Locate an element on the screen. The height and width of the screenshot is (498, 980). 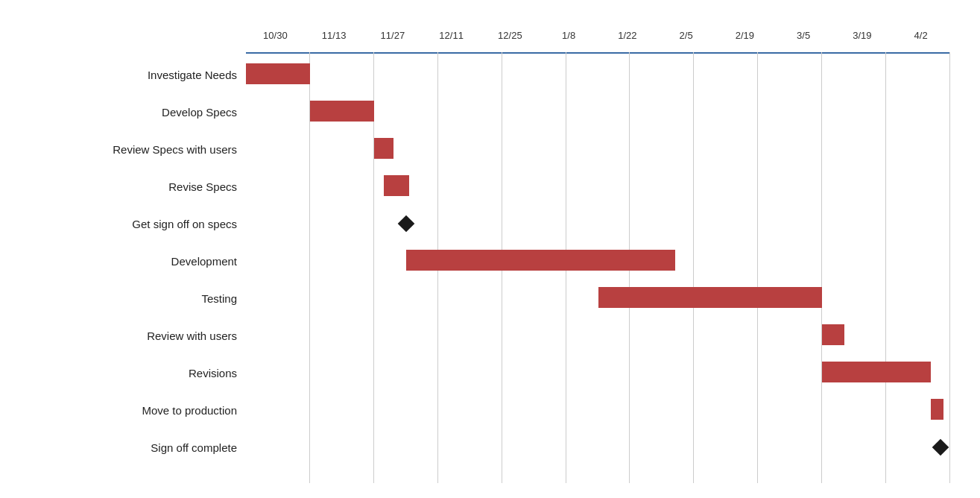
date-label-7: 2/5 is located at coordinates (686, 36).